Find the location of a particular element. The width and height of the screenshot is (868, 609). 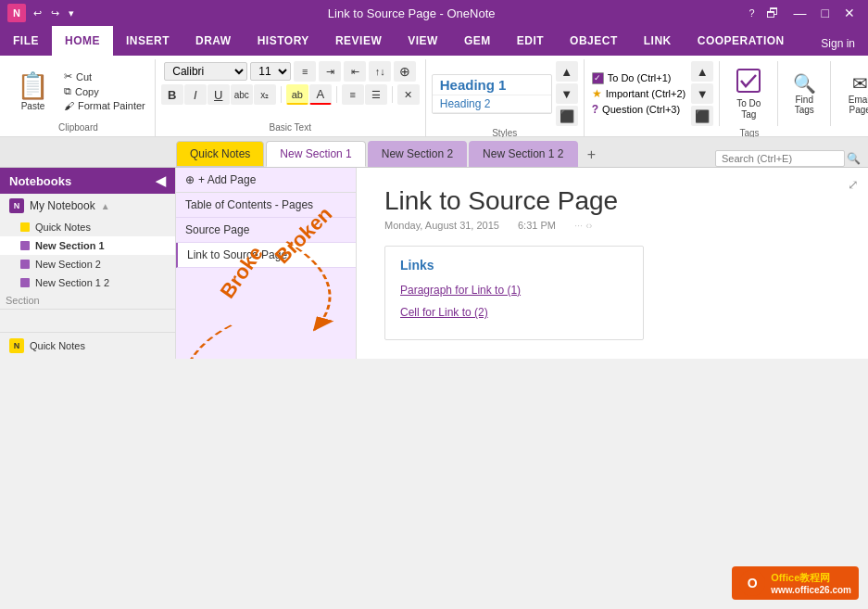

email-page-label: EmailPage is located at coordinates (858, 105).